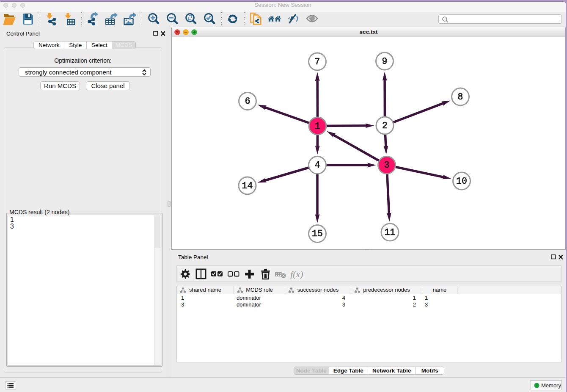 The width and height of the screenshot is (567, 392). Describe the element at coordinates (317, 234) in the screenshot. I see `svg-text: 15` at that location.